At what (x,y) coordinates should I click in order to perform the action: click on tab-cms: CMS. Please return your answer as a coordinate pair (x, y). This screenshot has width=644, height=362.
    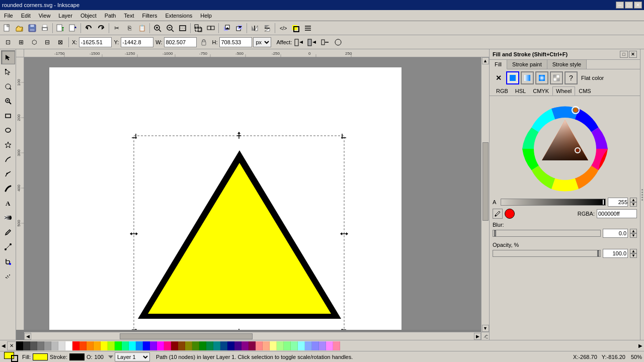
    Looking at the image, I should click on (585, 91).